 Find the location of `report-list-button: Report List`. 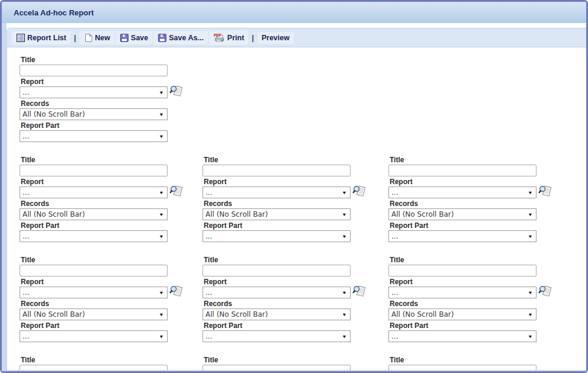

report-list-button: Report List is located at coordinates (41, 38).